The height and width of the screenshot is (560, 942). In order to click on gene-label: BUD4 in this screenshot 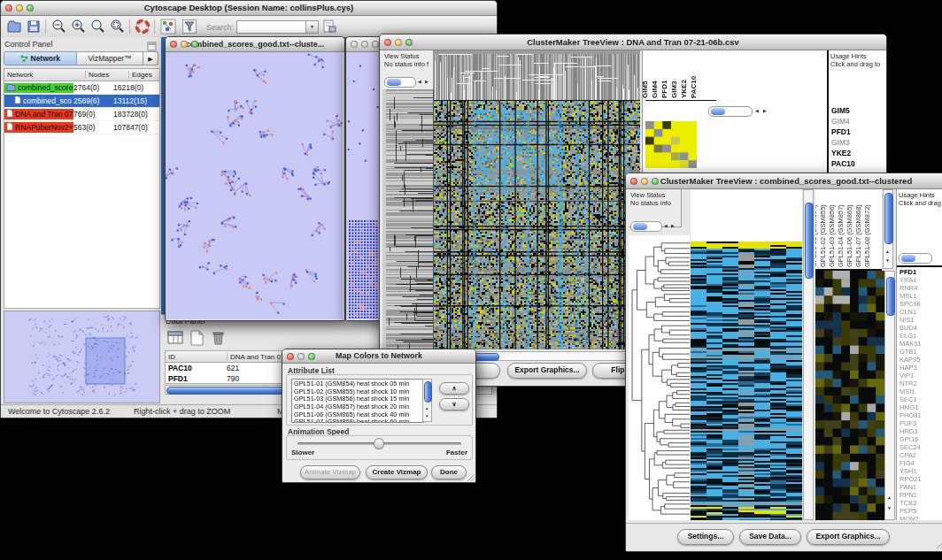, I will do `click(910, 327)`.